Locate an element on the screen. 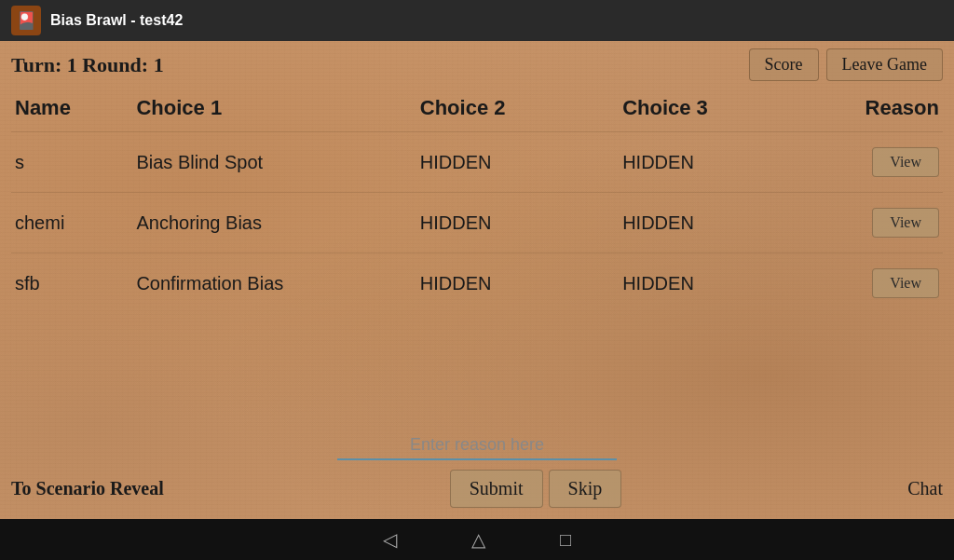 This screenshot has width=954, height=560. row-1-choice1: Bias Blind Spot is located at coordinates (274, 162).